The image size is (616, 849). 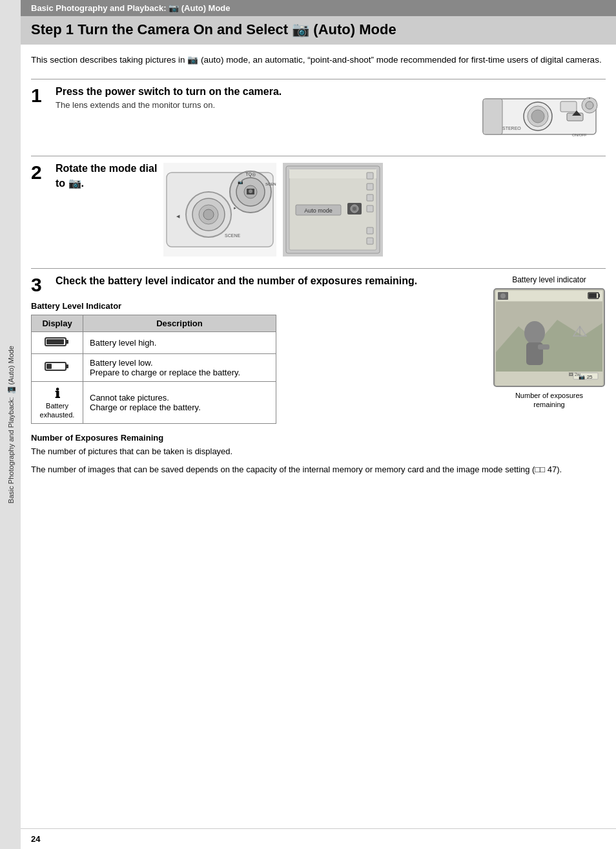 I want to click on page-number: 24, so click(x=36, y=839).